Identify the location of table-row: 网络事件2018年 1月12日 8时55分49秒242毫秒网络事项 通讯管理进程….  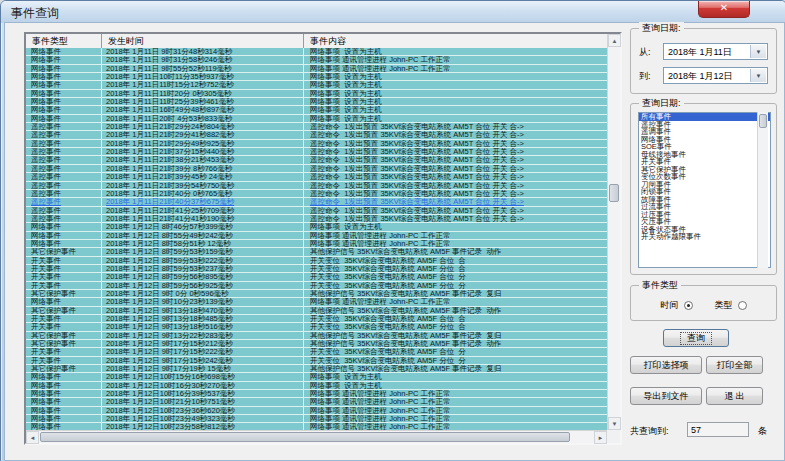
(316, 236).